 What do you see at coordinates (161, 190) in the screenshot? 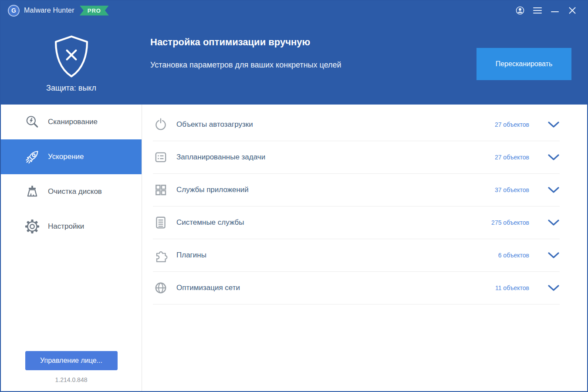
I see `app-grid-icon` at bounding box center [161, 190].